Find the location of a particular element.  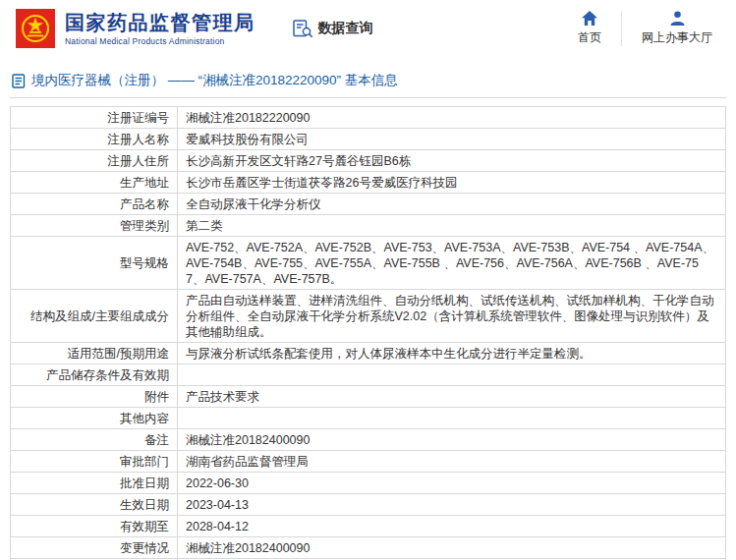

row-value: 湘械注准20182220090 is located at coordinates (452, 118).